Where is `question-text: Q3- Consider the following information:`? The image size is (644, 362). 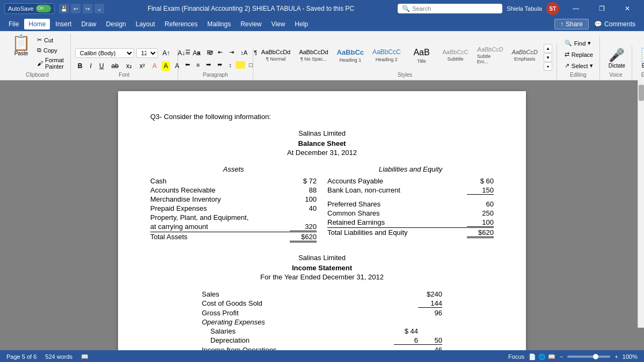 question-text: Q3- Consider the following information: is located at coordinates (322, 117).